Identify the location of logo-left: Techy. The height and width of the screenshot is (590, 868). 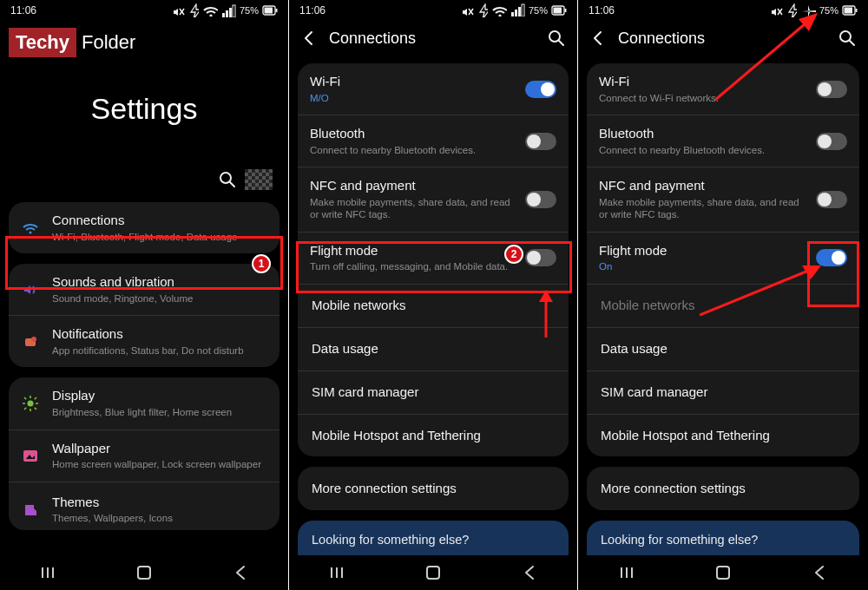
(43, 43).